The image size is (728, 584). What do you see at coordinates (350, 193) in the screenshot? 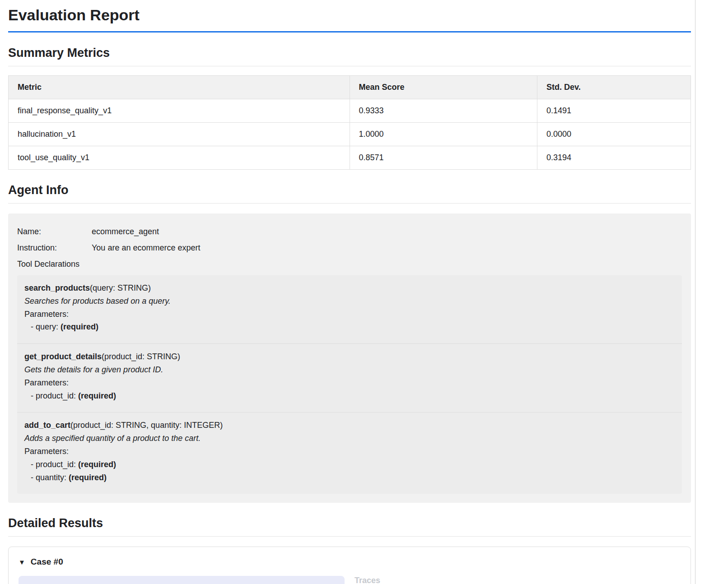
I see `agent-info-heading: Agent Info` at bounding box center [350, 193].